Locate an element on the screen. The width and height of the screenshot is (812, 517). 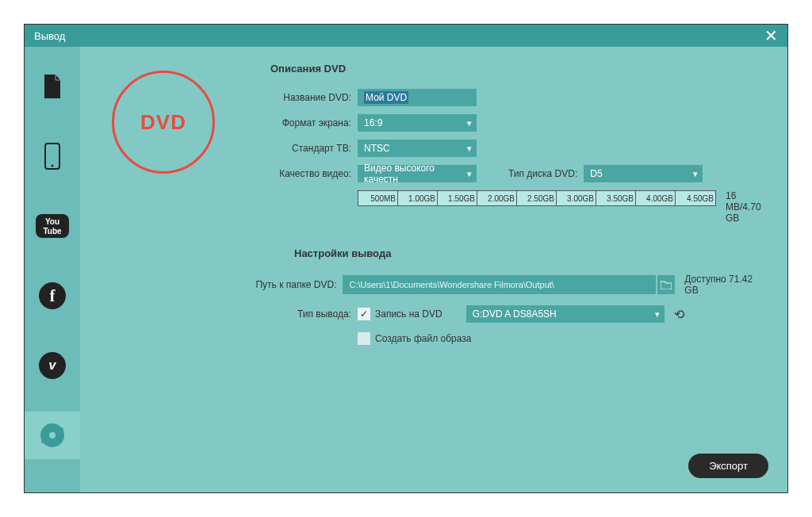
window-title: Вывод is located at coordinates (49, 36).